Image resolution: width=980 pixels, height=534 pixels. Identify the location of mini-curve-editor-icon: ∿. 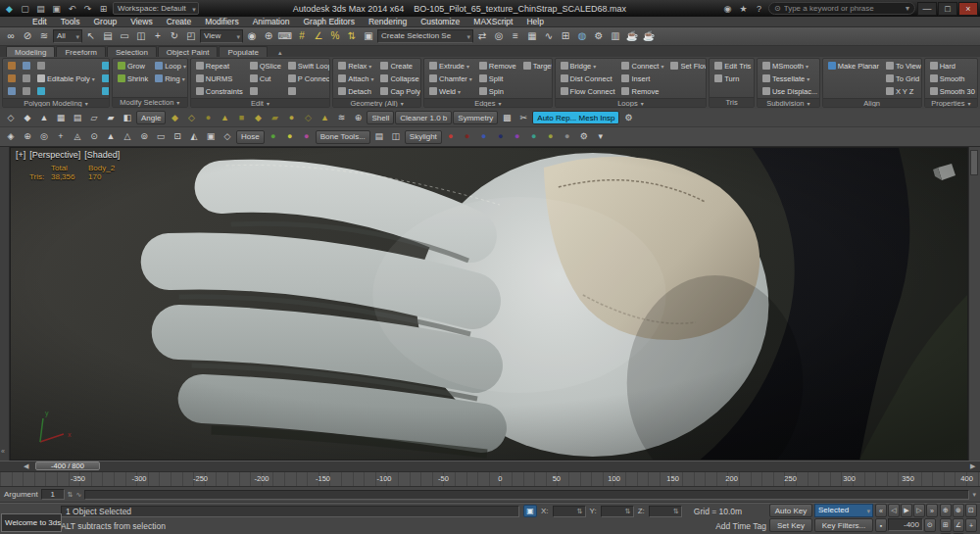
(79, 495).